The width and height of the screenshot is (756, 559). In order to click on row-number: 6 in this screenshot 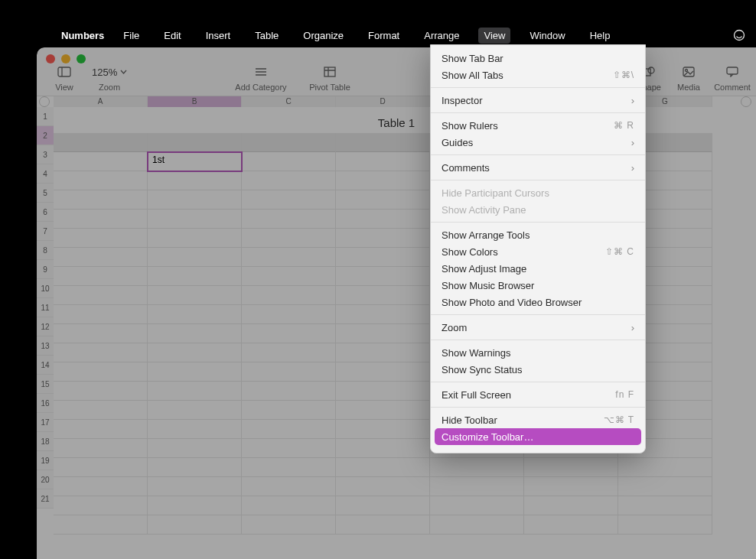, I will do `click(45, 213)`.